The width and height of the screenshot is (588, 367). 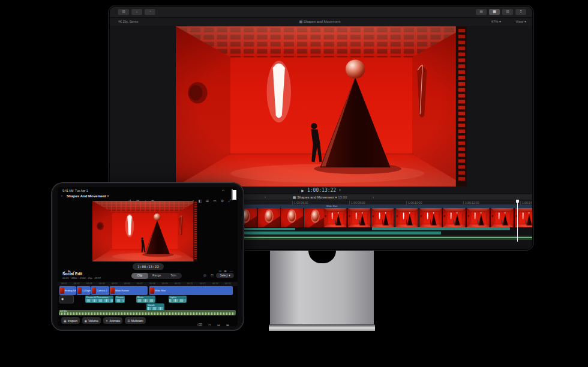 I want to click on inspector-view-icon: ▥, so click(x=508, y=12).